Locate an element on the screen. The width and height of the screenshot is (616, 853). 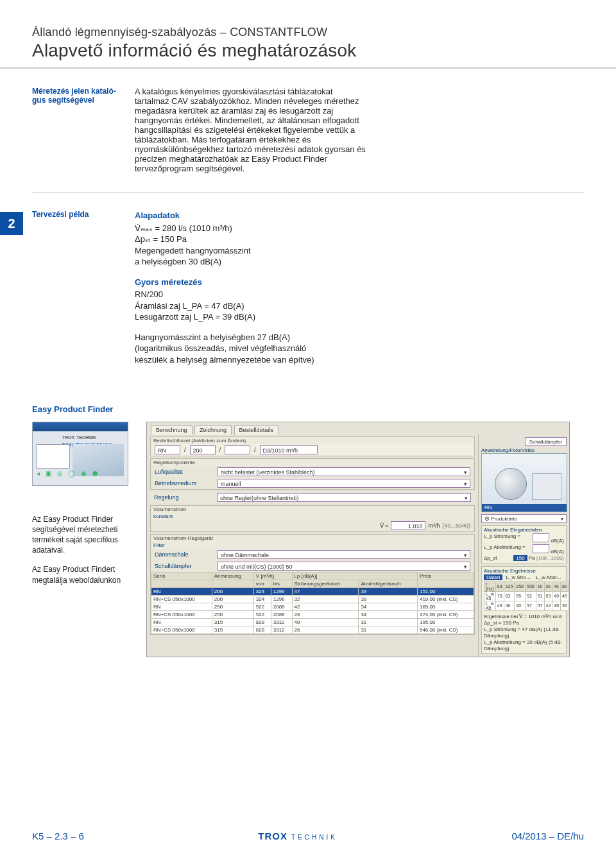
orderkey-part-0: RN is located at coordinates (167, 450).